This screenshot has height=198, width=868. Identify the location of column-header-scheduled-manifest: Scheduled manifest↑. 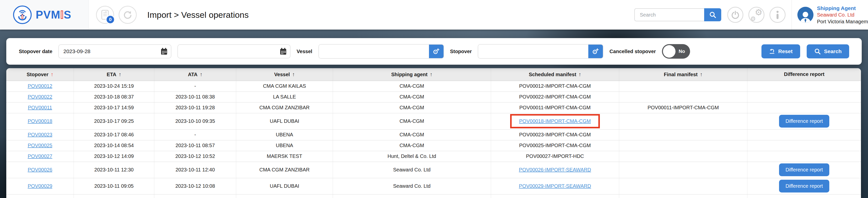
(555, 75).